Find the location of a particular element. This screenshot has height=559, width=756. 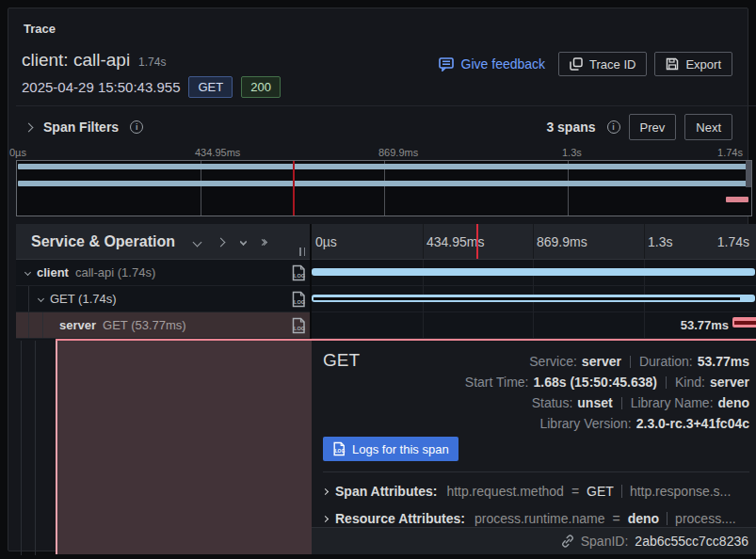

span-row-get: GET (1.74s) LOG is located at coordinates (386, 299).